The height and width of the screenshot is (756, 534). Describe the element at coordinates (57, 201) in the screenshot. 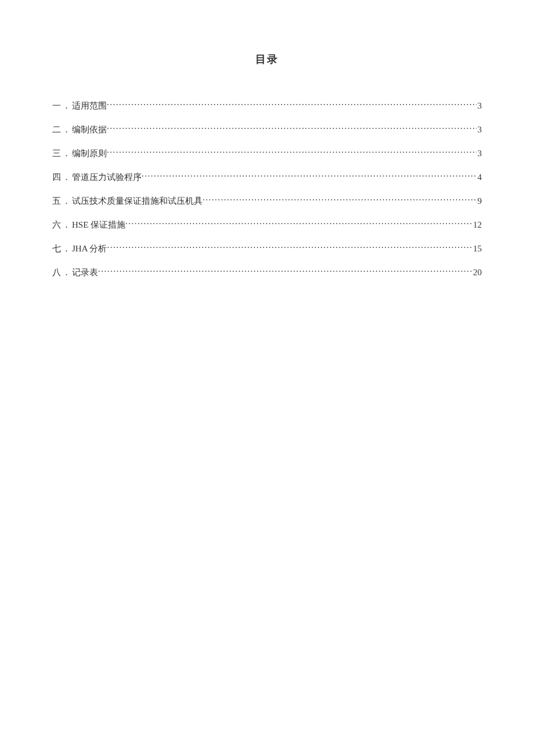

I see `toc-entry-number: 五` at that location.